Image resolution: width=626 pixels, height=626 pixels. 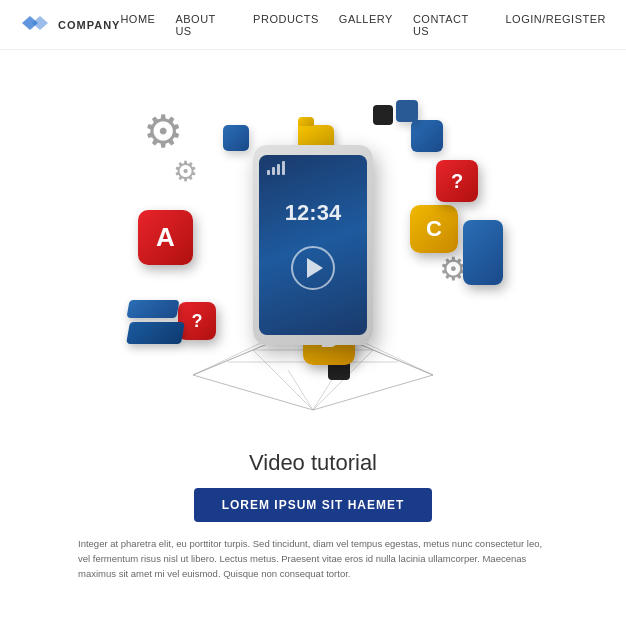 What do you see at coordinates (363, 25) in the screenshot?
I see `main-nav: HOME ABOUT US PRODUCTS GALLERY CONTACT U…` at bounding box center [363, 25].